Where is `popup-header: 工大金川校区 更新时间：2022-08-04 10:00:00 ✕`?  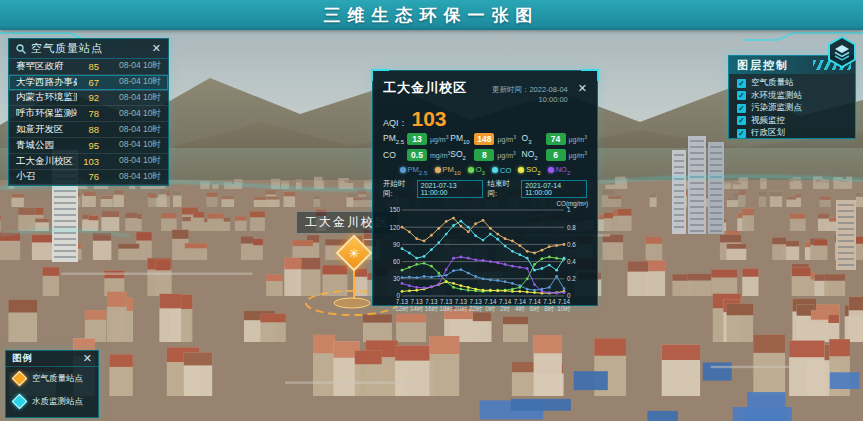
popup-header: 工大金川校区 更新时间：2022-08-04 10:00:00 ✕ is located at coordinates (485, 92).